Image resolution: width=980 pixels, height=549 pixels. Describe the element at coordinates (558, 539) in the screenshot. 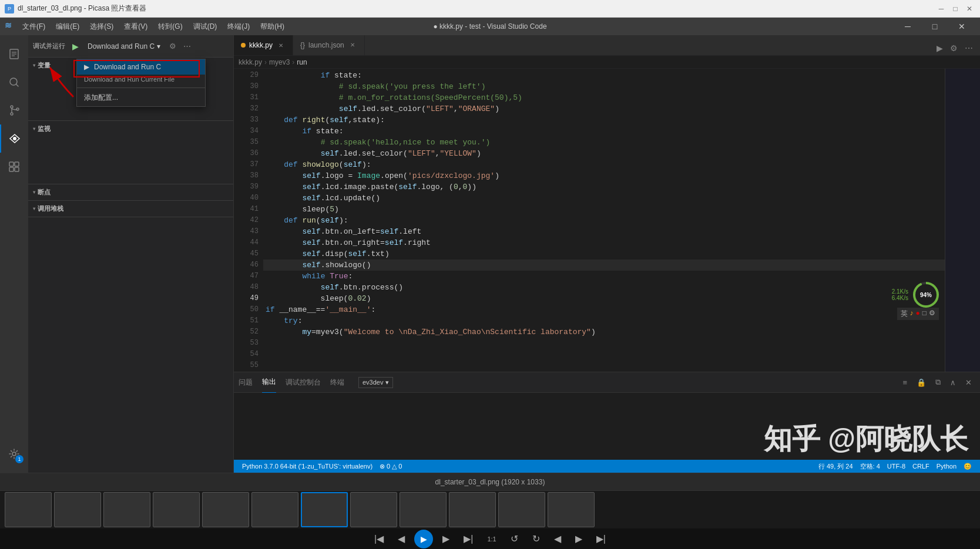

I see `picasa-prev-page-button: ◀` at that location.